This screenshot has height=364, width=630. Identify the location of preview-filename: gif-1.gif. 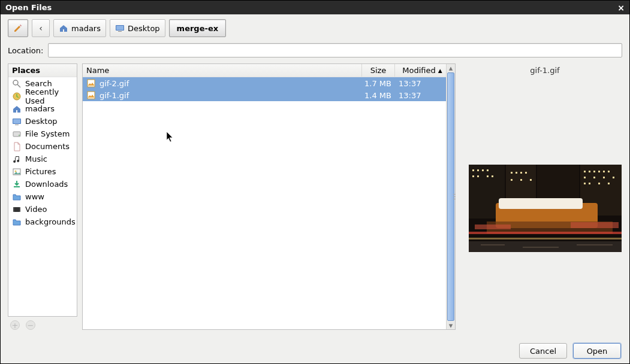
(544, 71).